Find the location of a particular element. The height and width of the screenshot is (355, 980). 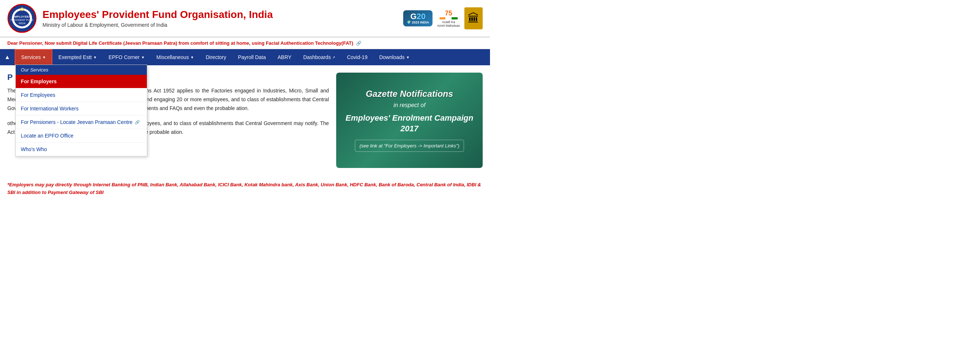

gazette-banner: Gazette Notifications in respect of Empl… is located at coordinates (409, 120).